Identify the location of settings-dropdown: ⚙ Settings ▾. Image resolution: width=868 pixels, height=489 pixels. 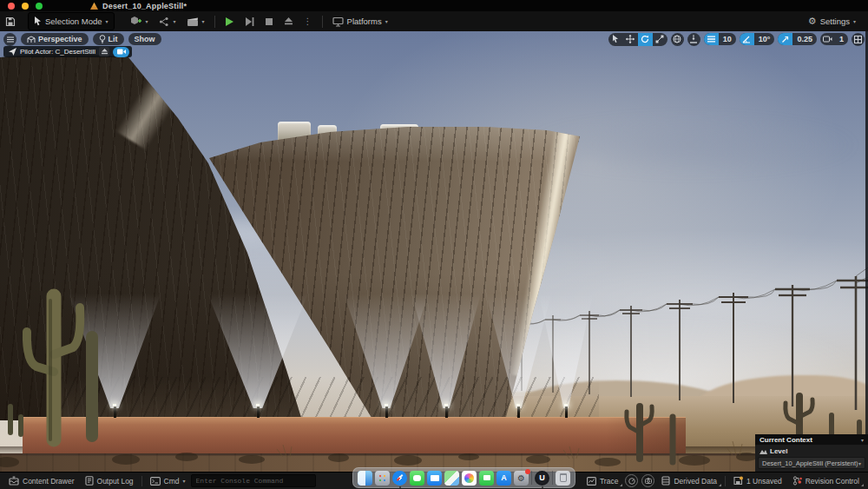
(832, 21).